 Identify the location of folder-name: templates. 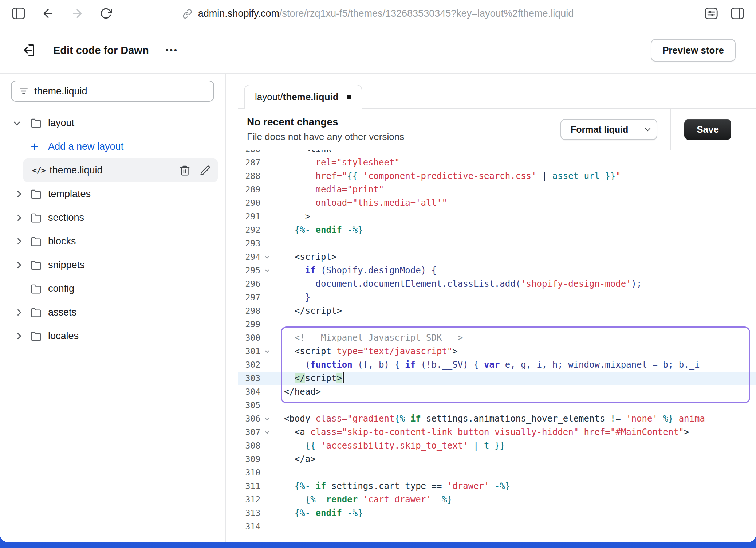
(69, 194).